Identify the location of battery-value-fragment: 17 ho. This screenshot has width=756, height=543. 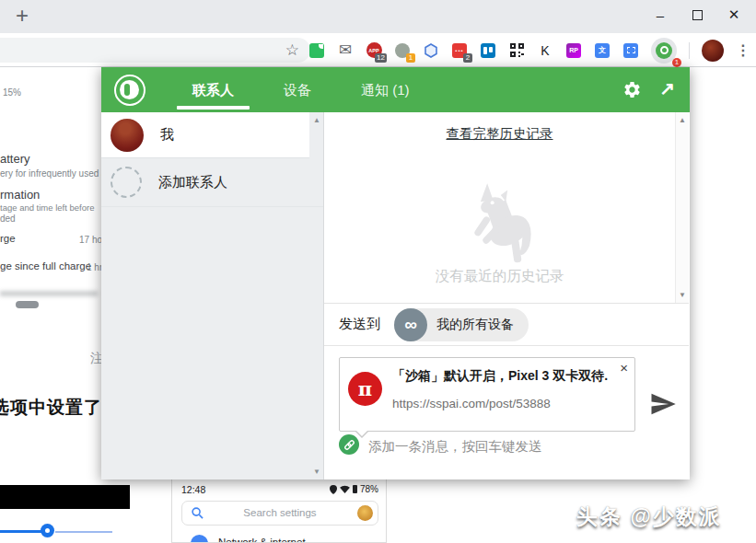
(90, 239).